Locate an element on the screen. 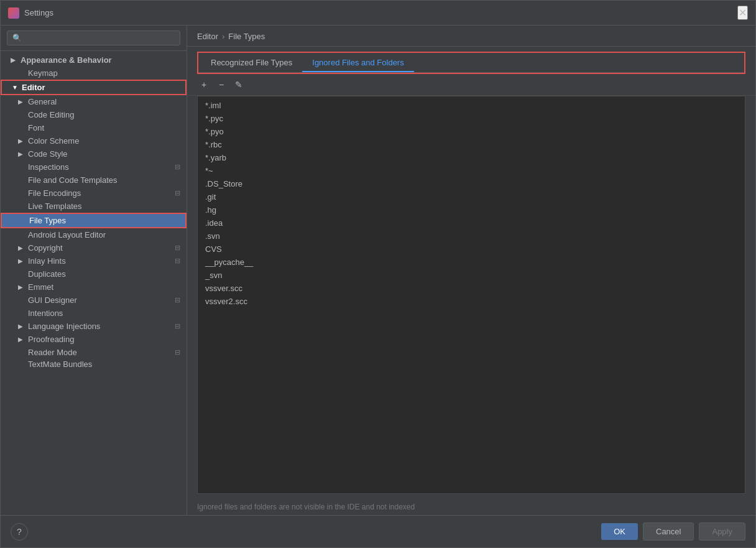 The image size is (756, 548). sidebar-item-android-layout: Android Layout Editor is located at coordinates (93, 235).